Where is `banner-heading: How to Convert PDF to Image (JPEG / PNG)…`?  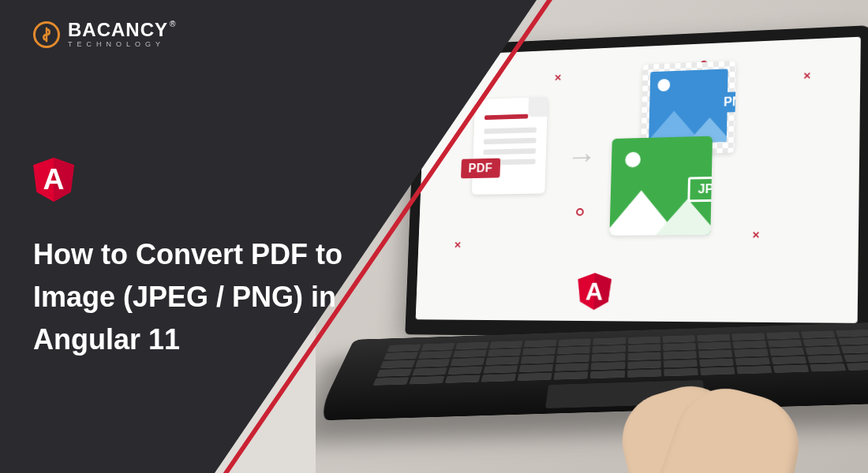
banner-heading: How to Convert PDF to Image (JPEG / PNG)… is located at coordinates (199, 297).